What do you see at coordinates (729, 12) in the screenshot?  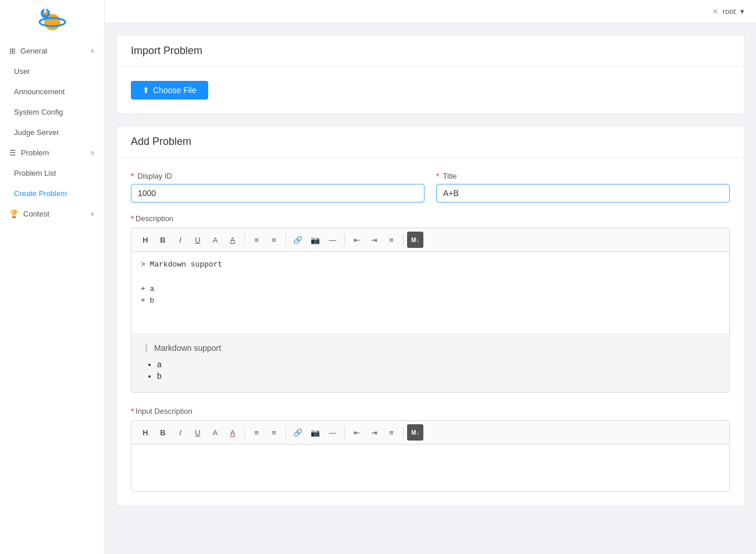 I see `topbar-username: root` at bounding box center [729, 12].